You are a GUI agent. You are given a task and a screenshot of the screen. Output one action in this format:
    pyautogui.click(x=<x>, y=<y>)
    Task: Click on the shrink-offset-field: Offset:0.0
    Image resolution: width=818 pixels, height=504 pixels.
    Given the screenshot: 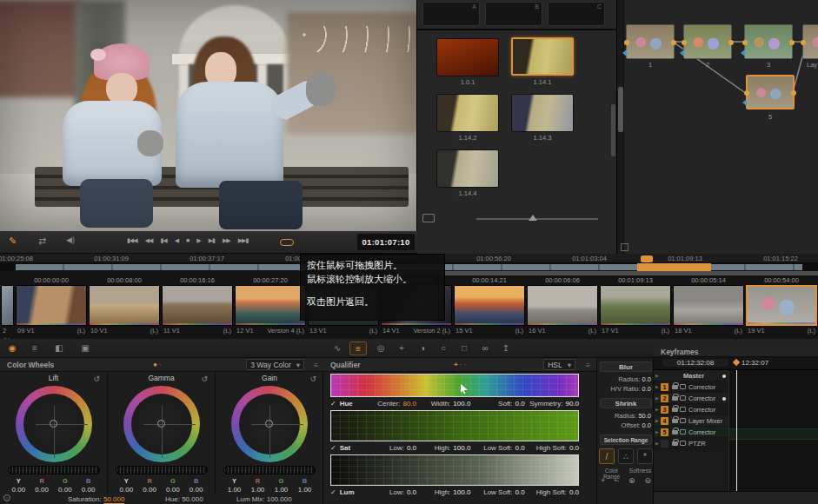 What is the action you would take?
    pyautogui.click(x=624, y=426)
    